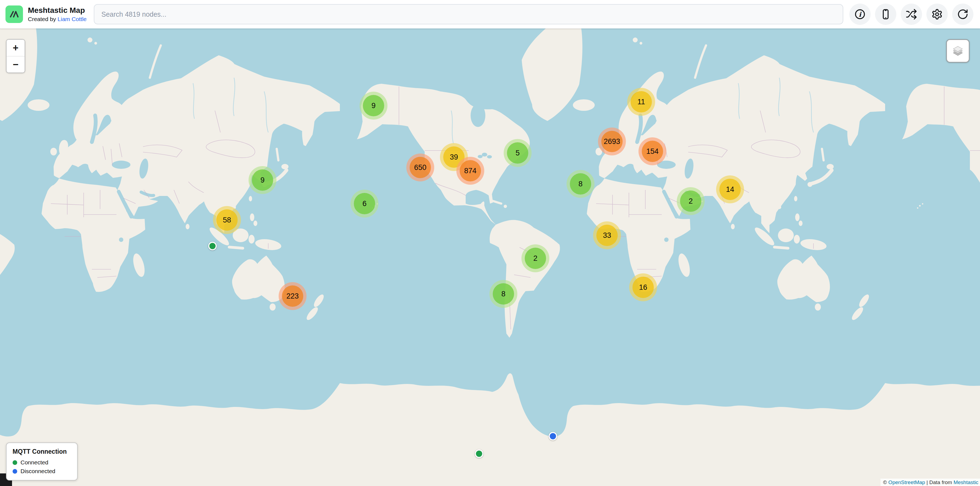  What do you see at coordinates (57, 19) in the screenshot?
I see `byline: Created by Liam Cottle` at bounding box center [57, 19].